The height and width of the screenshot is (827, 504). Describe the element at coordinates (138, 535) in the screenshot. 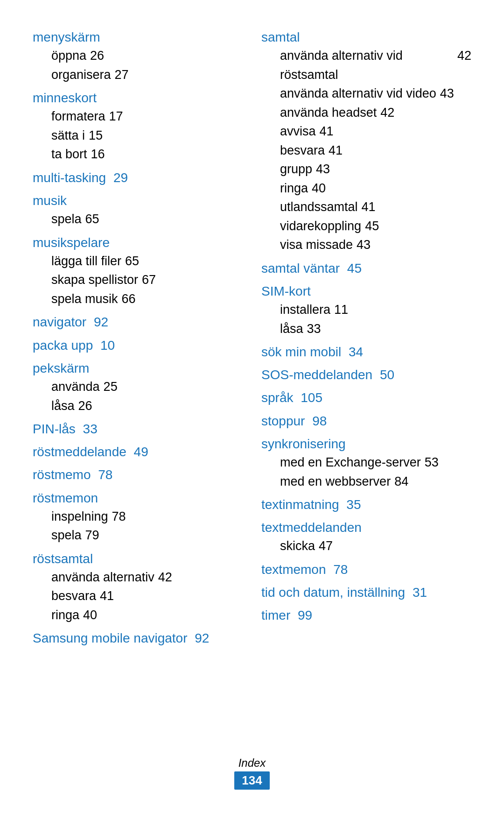

I see `index-subterm: spela 79` at that location.